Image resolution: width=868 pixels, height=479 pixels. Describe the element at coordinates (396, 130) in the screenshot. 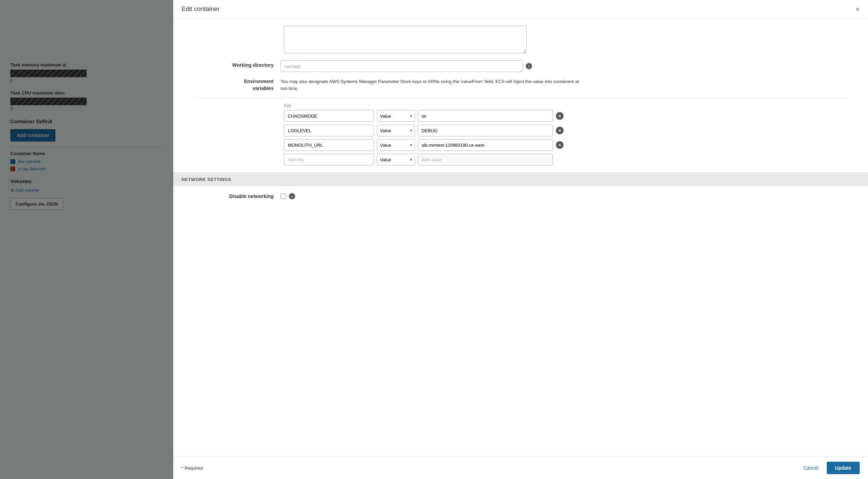

I see `env-type-wrap-loglevel: Value ValueFrom` at that location.